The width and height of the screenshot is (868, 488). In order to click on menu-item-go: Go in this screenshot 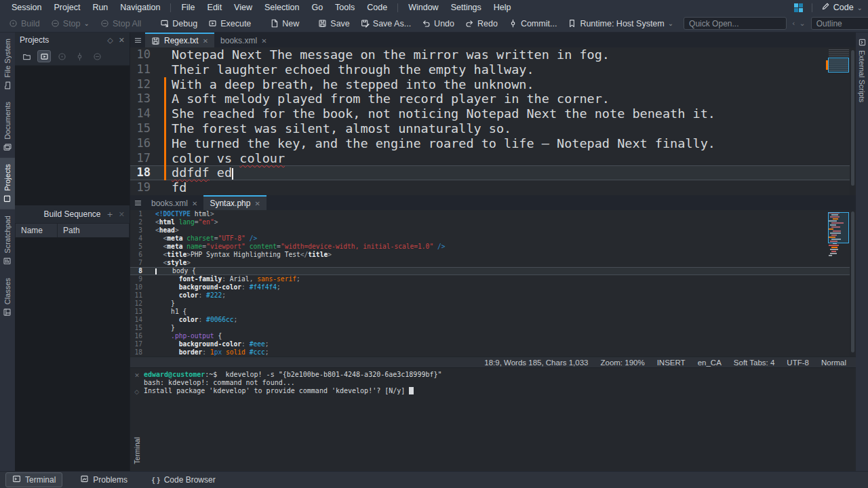, I will do `click(317, 7)`.